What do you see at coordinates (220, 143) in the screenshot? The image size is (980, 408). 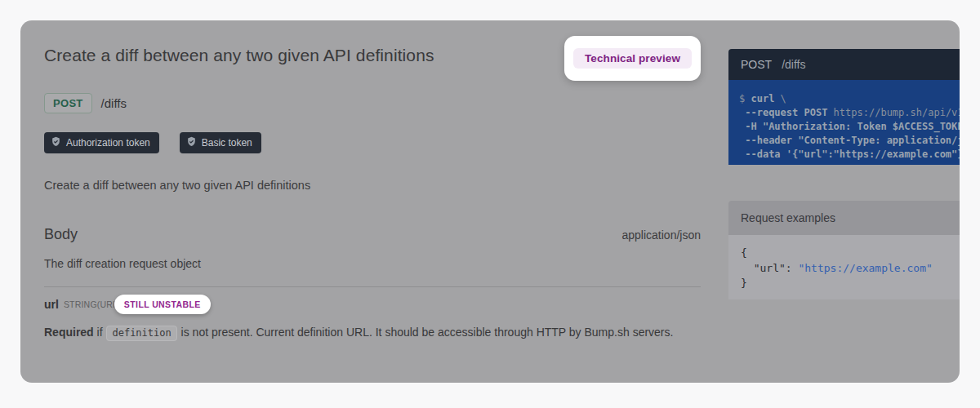 I see `auth-badge-basic-token: Basic token` at bounding box center [220, 143].